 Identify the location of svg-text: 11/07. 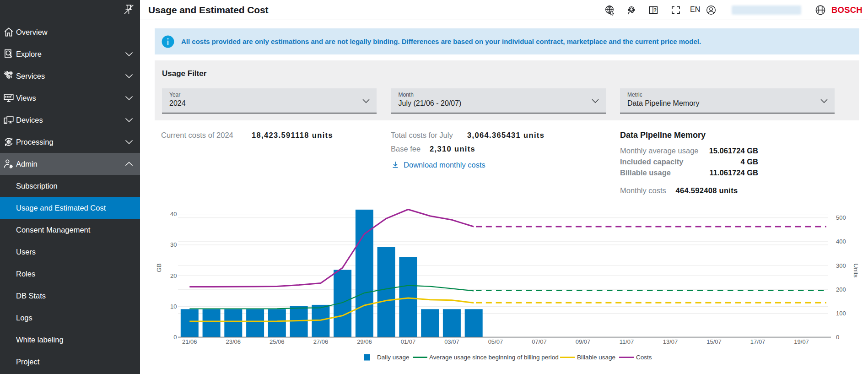
(627, 341).